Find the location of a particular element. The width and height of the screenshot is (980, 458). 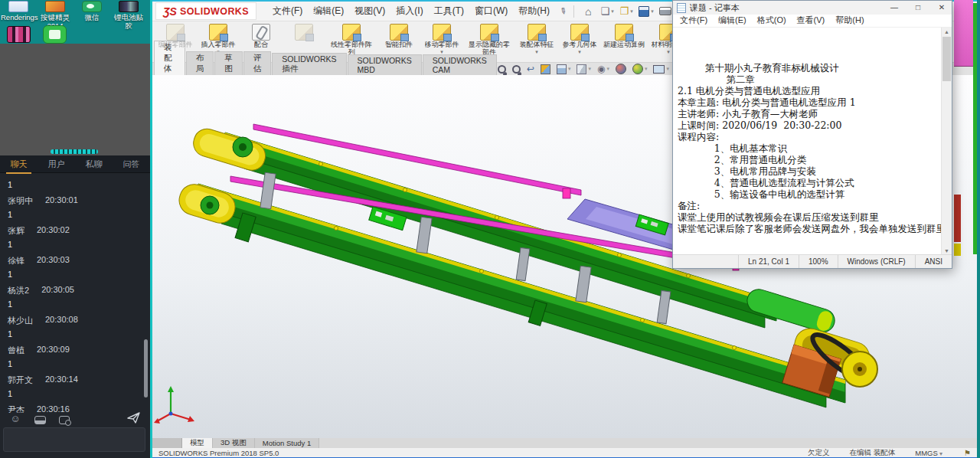

edit-appearance-icon is located at coordinates (621, 69).